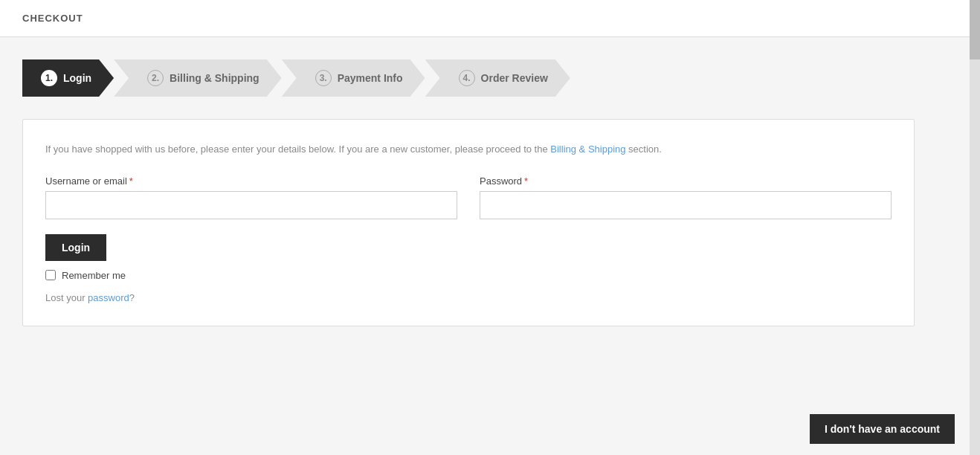 This screenshot has height=455, width=980. What do you see at coordinates (515, 78) in the screenshot?
I see `step-4-label: Order Review` at bounding box center [515, 78].